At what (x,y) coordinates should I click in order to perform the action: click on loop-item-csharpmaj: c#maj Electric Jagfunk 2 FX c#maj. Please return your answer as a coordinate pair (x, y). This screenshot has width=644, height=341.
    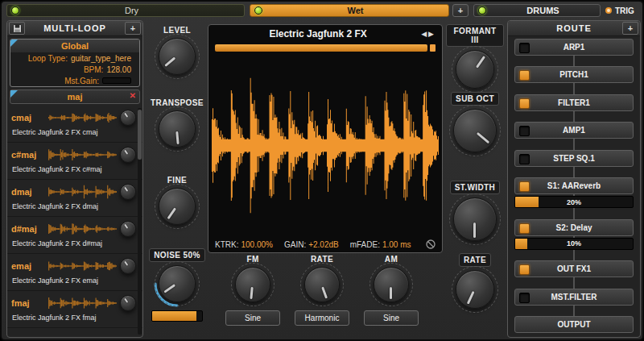
    Looking at the image, I should click on (75, 161).